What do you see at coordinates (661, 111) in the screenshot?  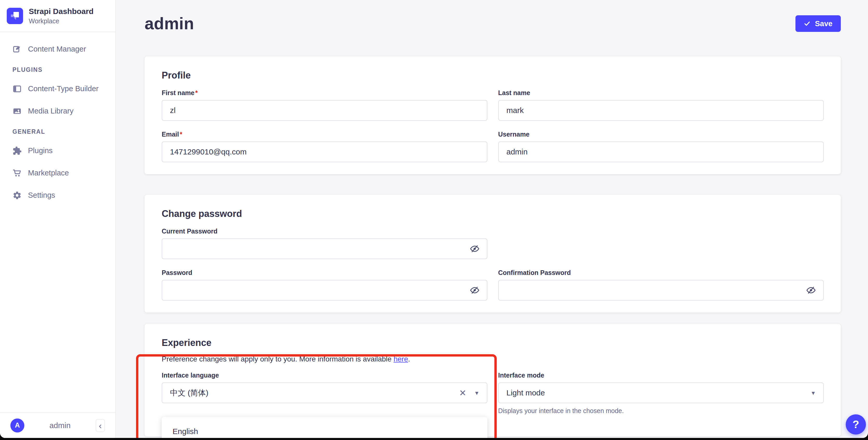 I see `last-name-input` at bounding box center [661, 111].